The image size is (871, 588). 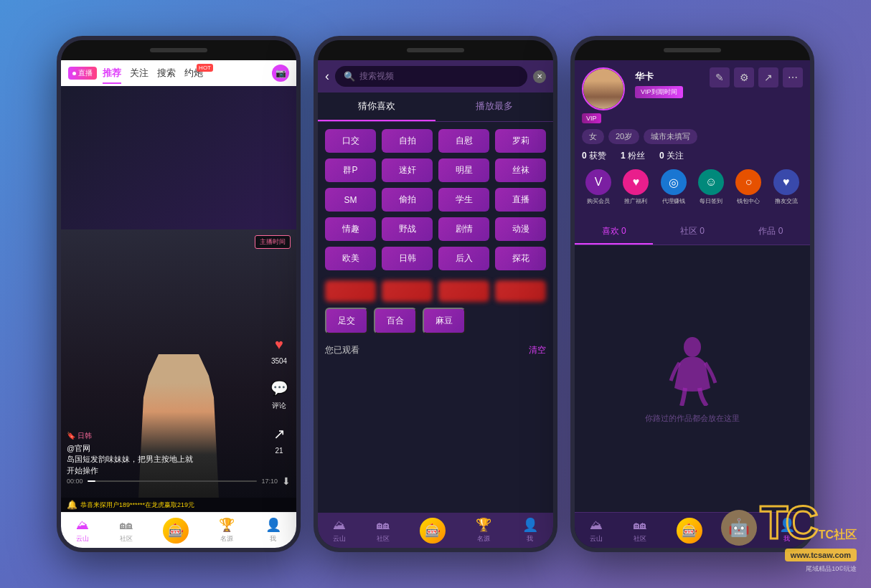 What do you see at coordinates (179, 158) in the screenshot?
I see `video-section-top` at bounding box center [179, 158].